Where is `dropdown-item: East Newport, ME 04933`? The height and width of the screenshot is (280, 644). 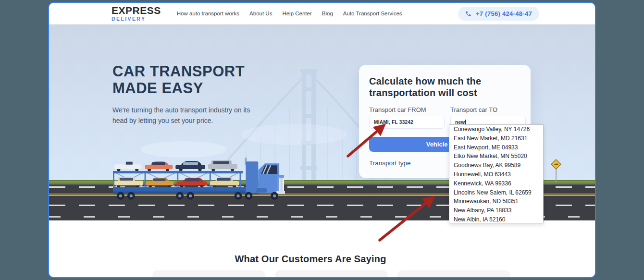 dropdown-item: East Newport, ME 04933 is located at coordinates (496, 148).